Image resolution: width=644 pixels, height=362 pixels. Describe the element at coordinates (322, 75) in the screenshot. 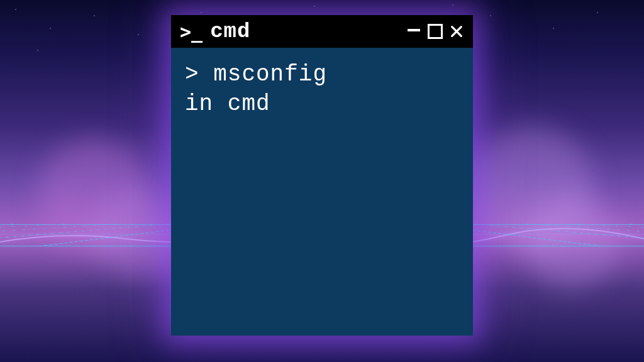

I see `command-line-1: > msconfig` at that location.